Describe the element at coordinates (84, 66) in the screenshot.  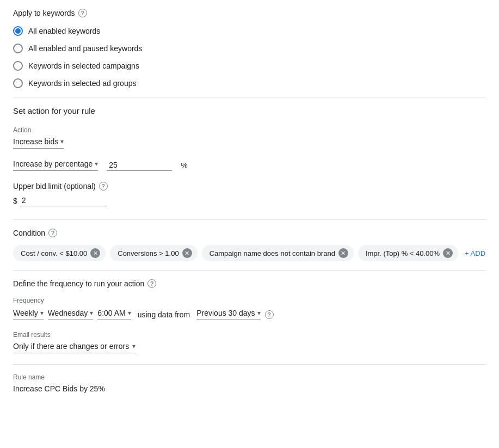
I see `radio-label-in-campaigns: Keywords in selected campaigns` at that location.